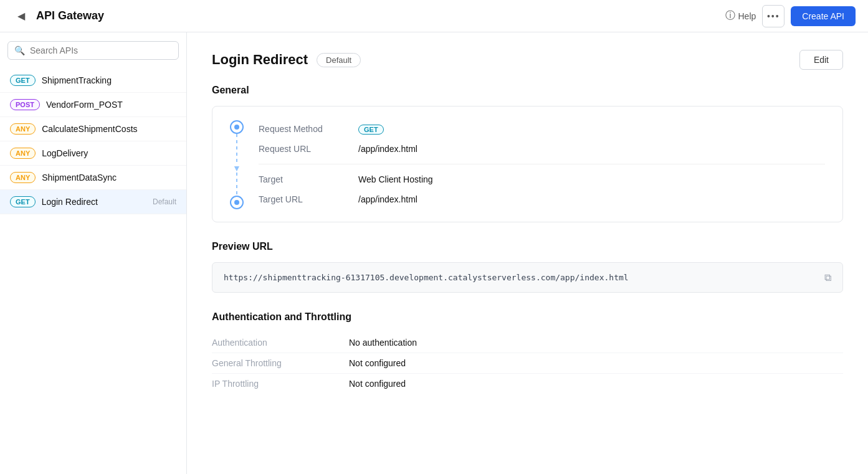 Image resolution: width=868 pixels, height=474 pixels. Describe the element at coordinates (20, 50) in the screenshot. I see `search-icon: 🔍` at that location.